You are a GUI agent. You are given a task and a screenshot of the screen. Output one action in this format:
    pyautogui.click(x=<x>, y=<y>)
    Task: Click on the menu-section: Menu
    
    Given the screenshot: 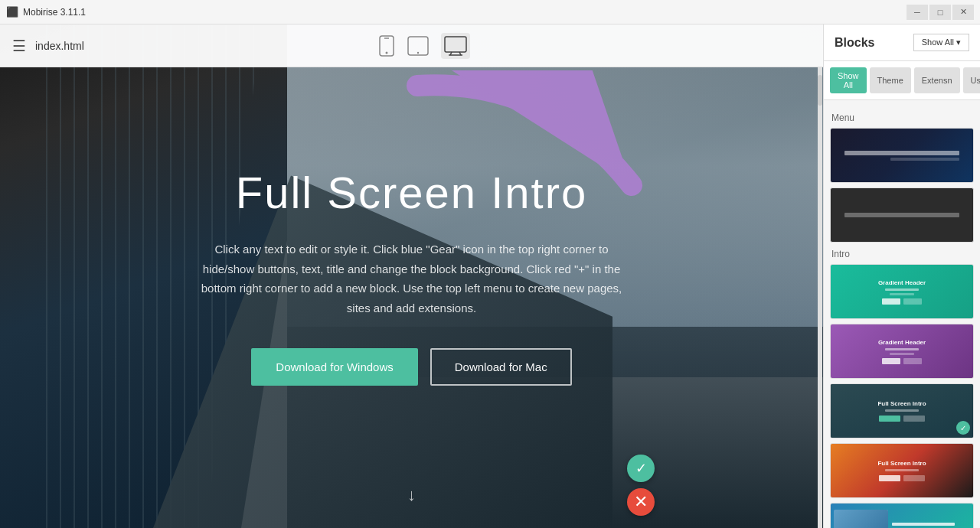 What is the action you would take?
    pyautogui.click(x=902, y=178)
    